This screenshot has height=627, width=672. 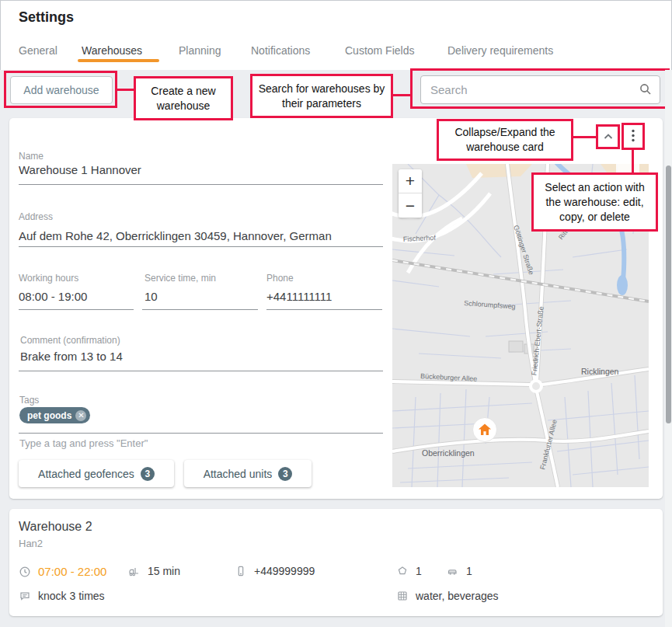 I want to click on map-zoom-in-button: +, so click(x=410, y=182).